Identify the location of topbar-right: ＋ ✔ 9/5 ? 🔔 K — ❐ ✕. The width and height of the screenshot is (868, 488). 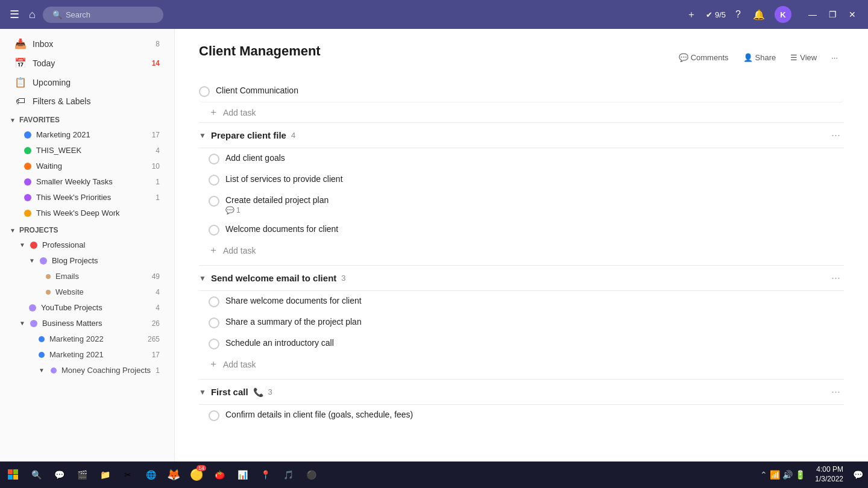
(773, 14).